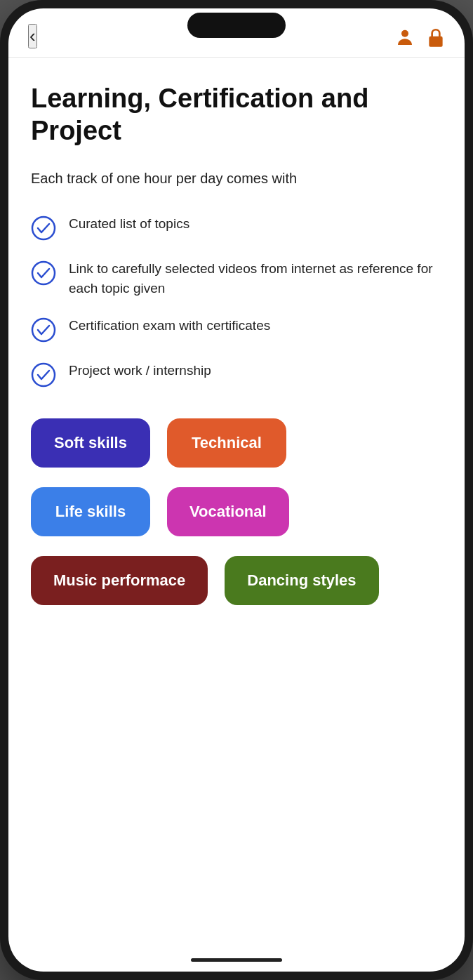 Image resolution: width=473 pixels, height=980 pixels. What do you see at coordinates (236, 329) in the screenshot?
I see `list-item: Certification exam with certificates` at bounding box center [236, 329].